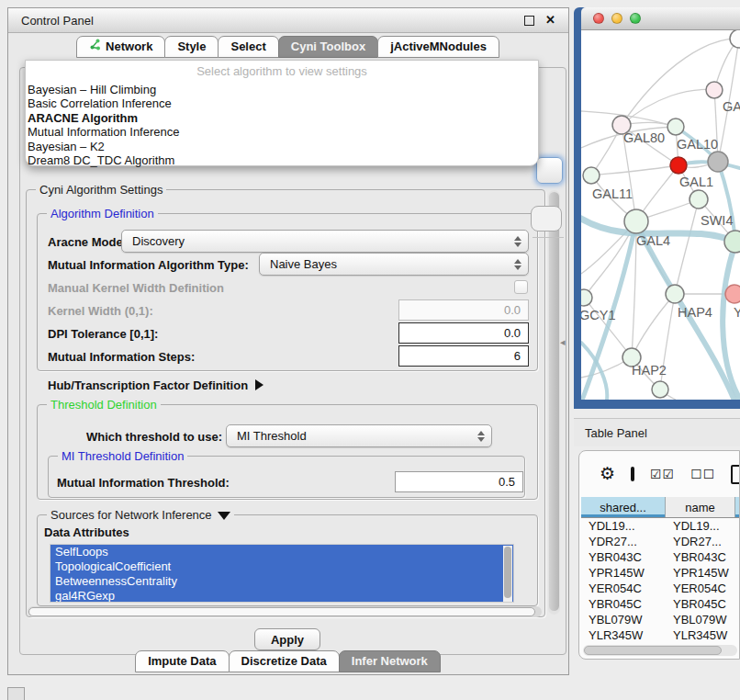 Image resolution: width=740 pixels, height=700 pixels. Describe the element at coordinates (661, 525) in the screenshot. I see `table-row: YDL19...YDL19...13` at that location.